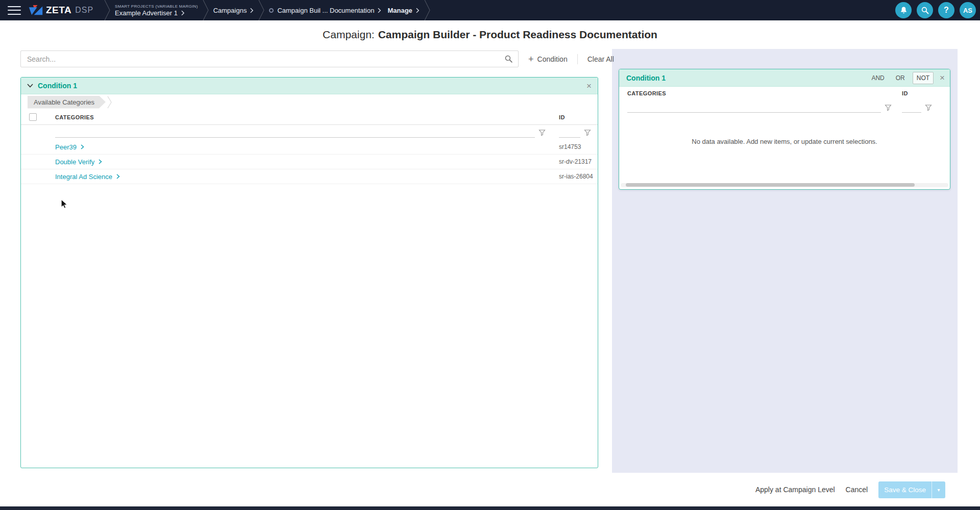  Describe the element at coordinates (490, 10) in the screenshot. I see `top-navbar: ZETA DSP SMART PROJECTS (VARIABLE MARGIN…` at that location.